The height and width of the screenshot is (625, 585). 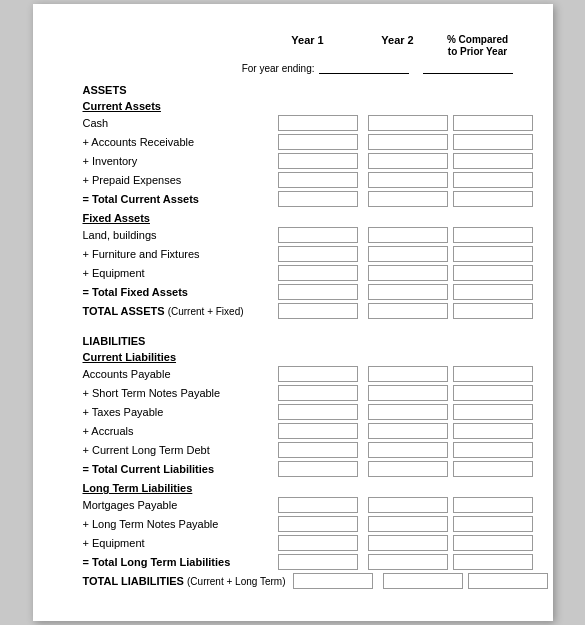 What do you see at coordinates (318, 292) in the screenshot?
I see `tfa-year1-input` at bounding box center [318, 292].